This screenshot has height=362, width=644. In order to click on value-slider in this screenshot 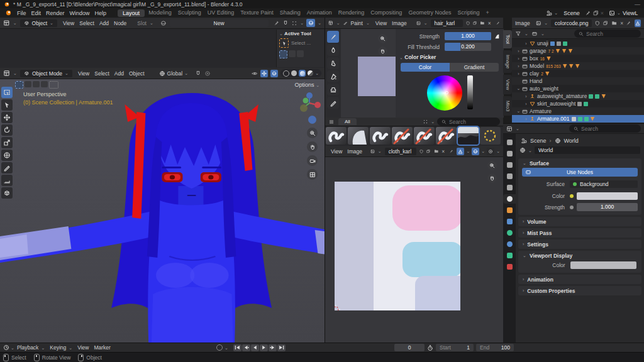, I will do `click(470, 92)`.